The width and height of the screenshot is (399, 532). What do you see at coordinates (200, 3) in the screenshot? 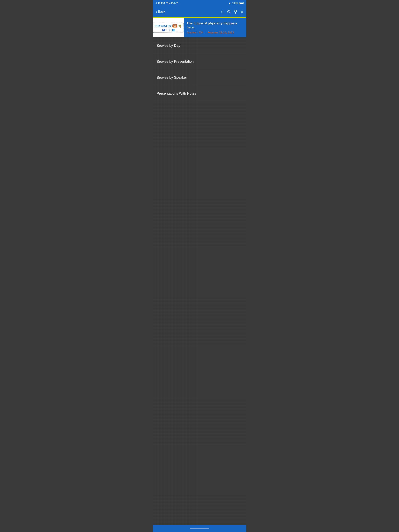
I see `status-bar: 3:47 PM Tue Feb 7 ▲ 100%` at bounding box center [200, 3].